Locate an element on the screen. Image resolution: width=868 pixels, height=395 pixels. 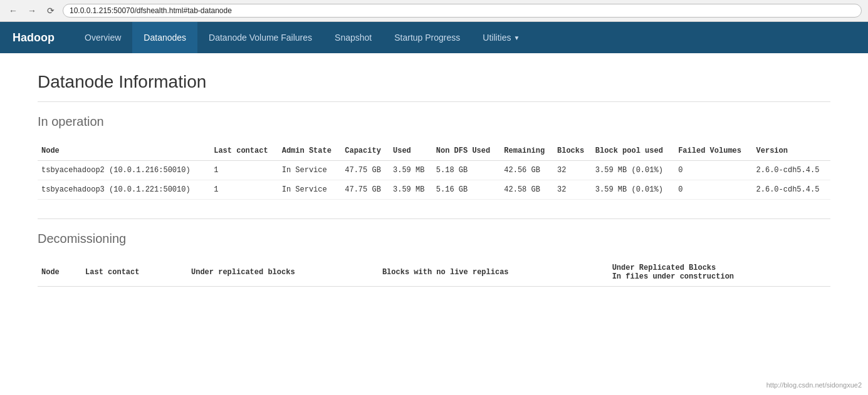
cell-non-dfs-used-1: 5.18 GB is located at coordinates (466, 170).